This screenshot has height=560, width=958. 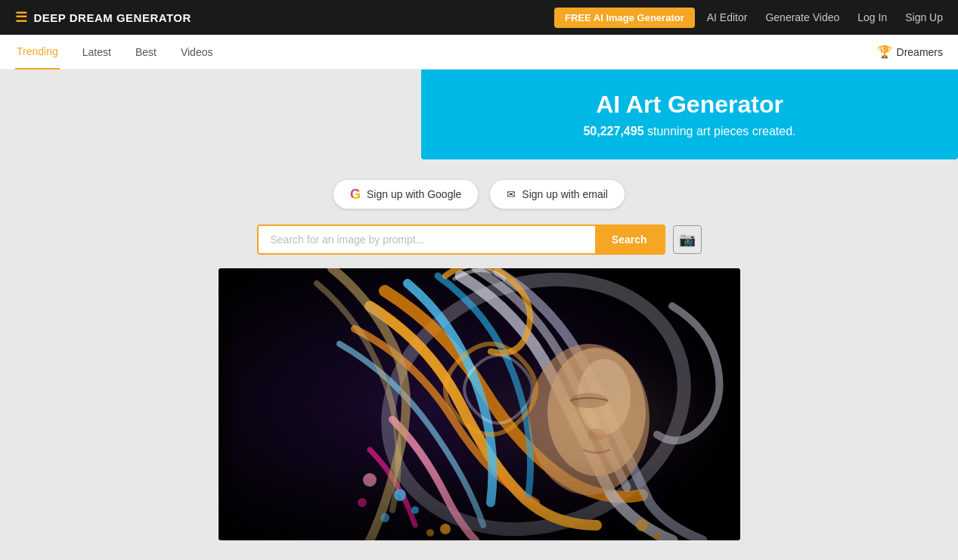 I want to click on hero-count: 50,227,495, so click(x=613, y=131).